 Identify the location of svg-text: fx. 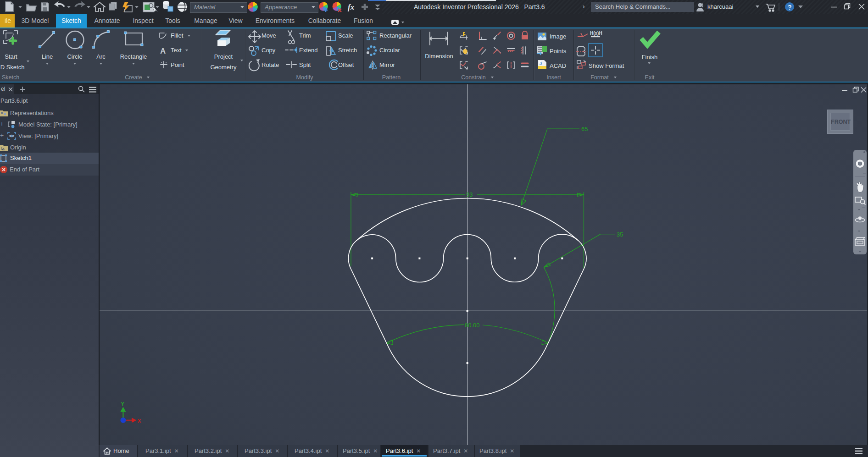
(351, 7).